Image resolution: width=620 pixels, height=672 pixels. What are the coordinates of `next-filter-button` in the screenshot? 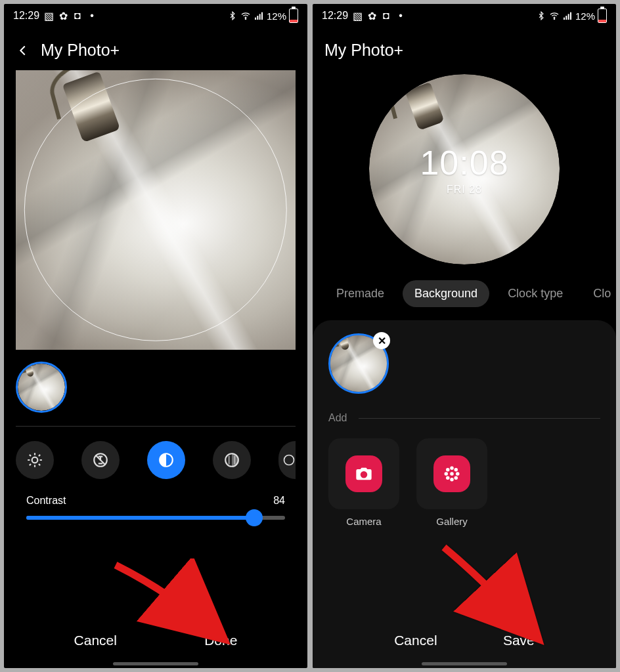 It's located at (287, 460).